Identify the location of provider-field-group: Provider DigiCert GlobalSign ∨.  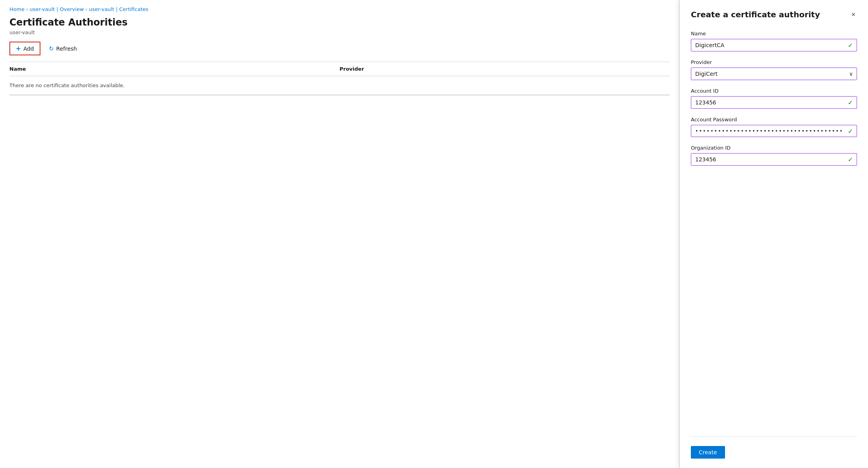
(774, 70).